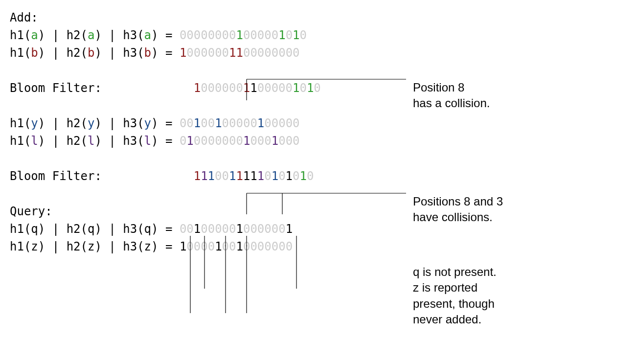  Describe the element at coordinates (318, 123) in the screenshot. I see `row-y: h1(y) | h2(y) | h3(y) = 0010010000010000…` at that location.